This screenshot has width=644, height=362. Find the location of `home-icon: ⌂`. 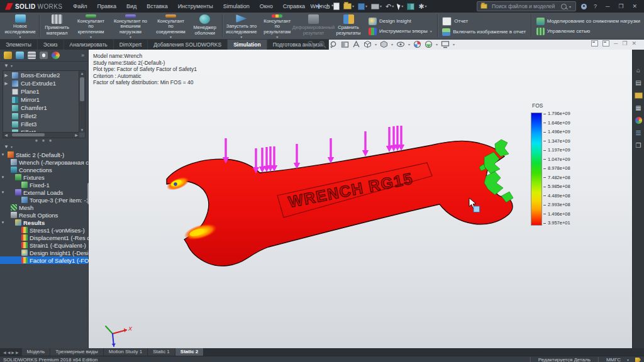

home-icon: ⌂ is located at coordinates (327, 6).